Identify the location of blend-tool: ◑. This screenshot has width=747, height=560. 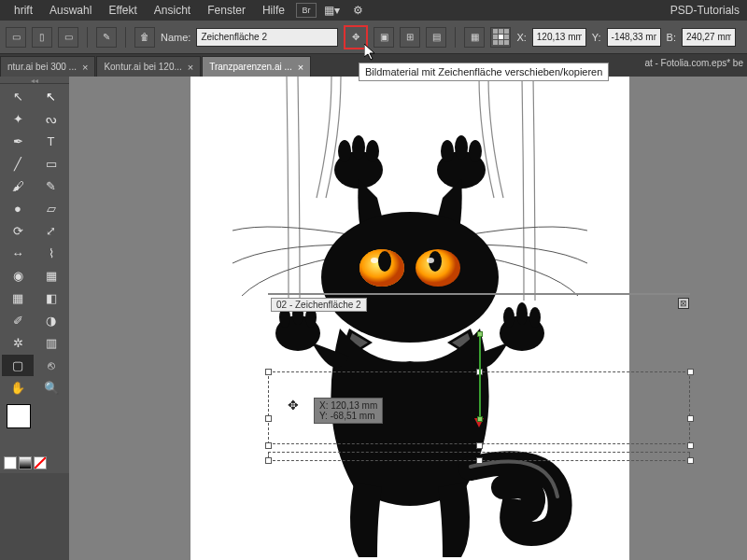
(51, 321).